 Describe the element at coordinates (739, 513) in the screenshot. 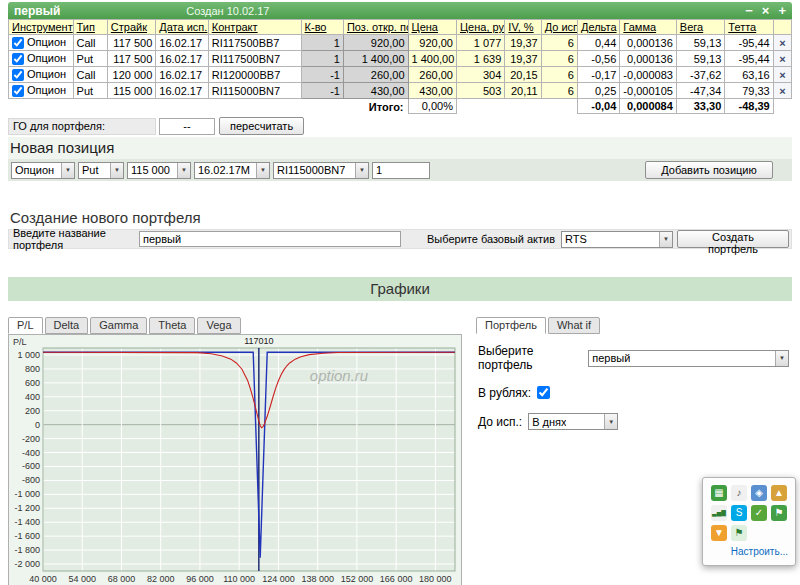

I see `tray-icon-skype: S` at that location.